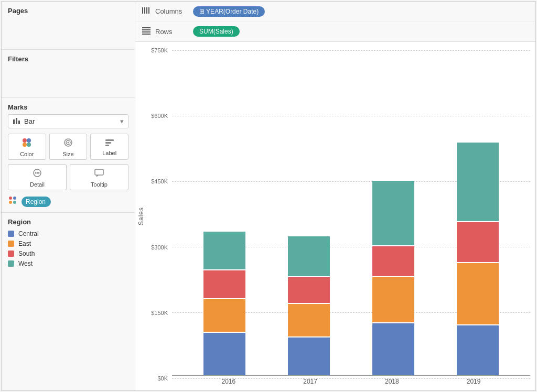 This screenshot has width=537, height=392. What do you see at coordinates (37, 174) in the screenshot?
I see `detail-icon` at bounding box center [37, 174].